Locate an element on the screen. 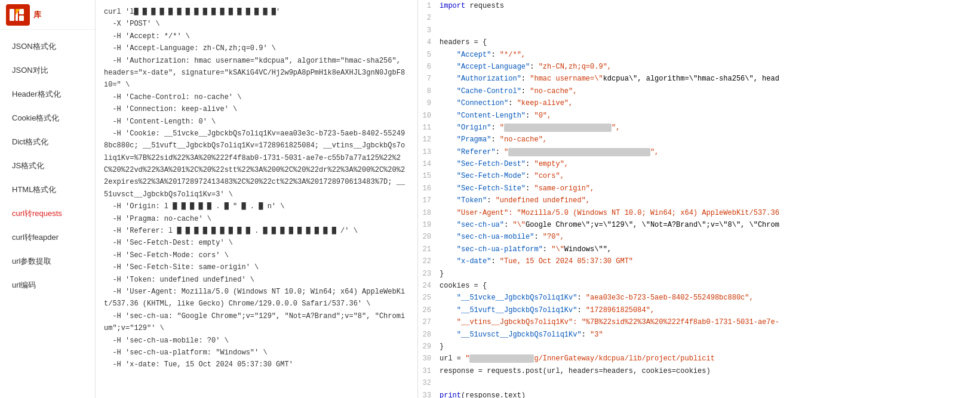 The image size is (980, 398). line-number: 26 is located at coordinates (429, 310).